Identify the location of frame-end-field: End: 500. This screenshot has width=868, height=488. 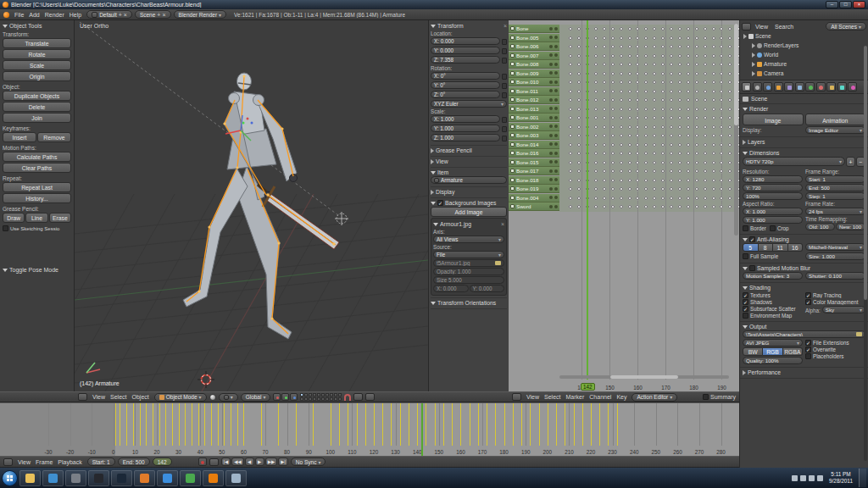
(134, 462).